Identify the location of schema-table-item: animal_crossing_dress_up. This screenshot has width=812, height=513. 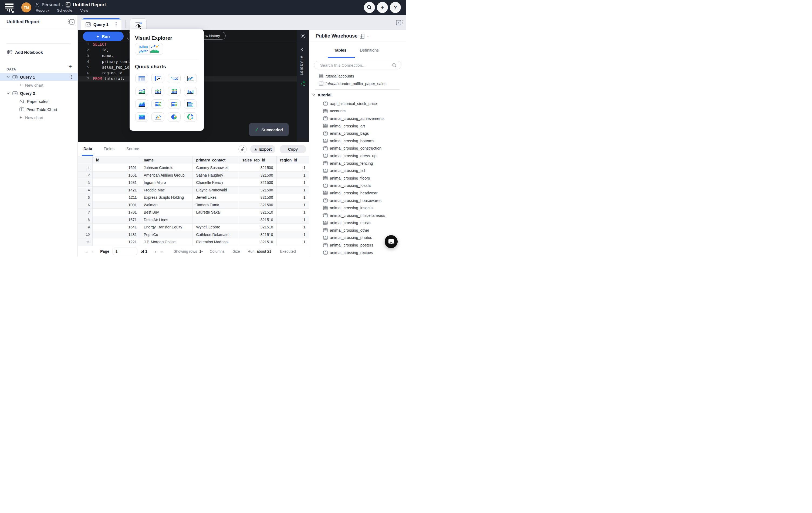
(357, 156).